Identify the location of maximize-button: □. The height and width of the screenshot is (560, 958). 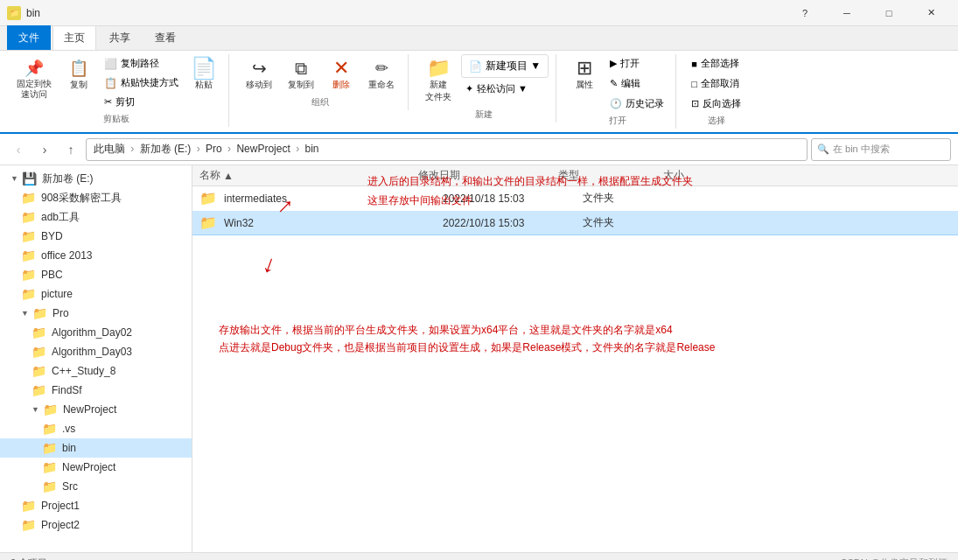
(889, 13).